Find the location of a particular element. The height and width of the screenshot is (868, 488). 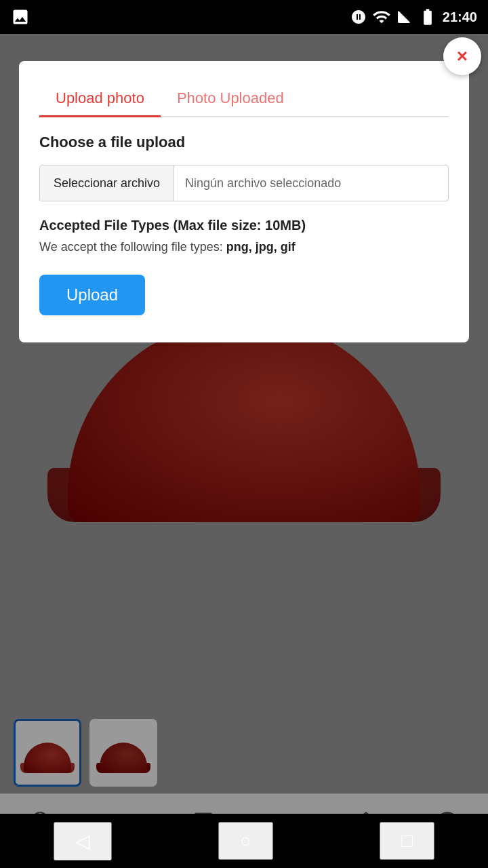

accepted-title: Accepted File Types (Max file size: 10MB… is located at coordinates (244, 225).